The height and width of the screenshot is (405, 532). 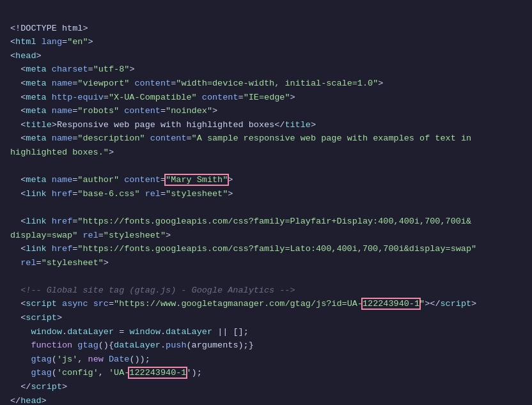 What do you see at coordinates (106, 373) in the screenshot?
I see `line-26: gtag('config', 'UA-122243940-1');` at bounding box center [106, 373].